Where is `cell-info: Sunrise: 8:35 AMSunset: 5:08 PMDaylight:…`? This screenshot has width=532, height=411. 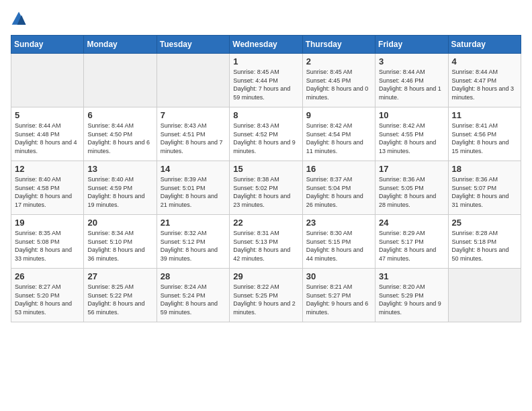
cell-info: Sunrise: 8:35 AMSunset: 5:08 PMDaylight:… is located at coordinates (47, 246).